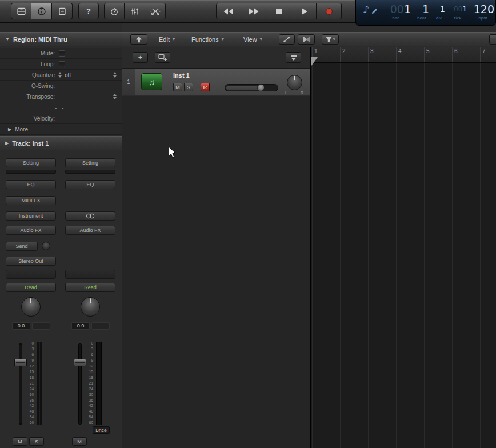  I want to click on mixer-button, so click(135, 11).